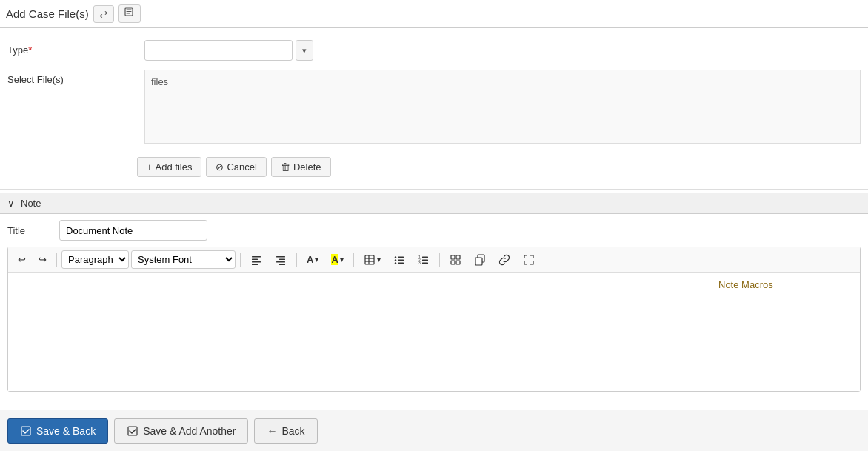 This screenshot has width=868, height=451. Describe the element at coordinates (219, 167) in the screenshot. I see `cancel-icon: ⊘` at that location.